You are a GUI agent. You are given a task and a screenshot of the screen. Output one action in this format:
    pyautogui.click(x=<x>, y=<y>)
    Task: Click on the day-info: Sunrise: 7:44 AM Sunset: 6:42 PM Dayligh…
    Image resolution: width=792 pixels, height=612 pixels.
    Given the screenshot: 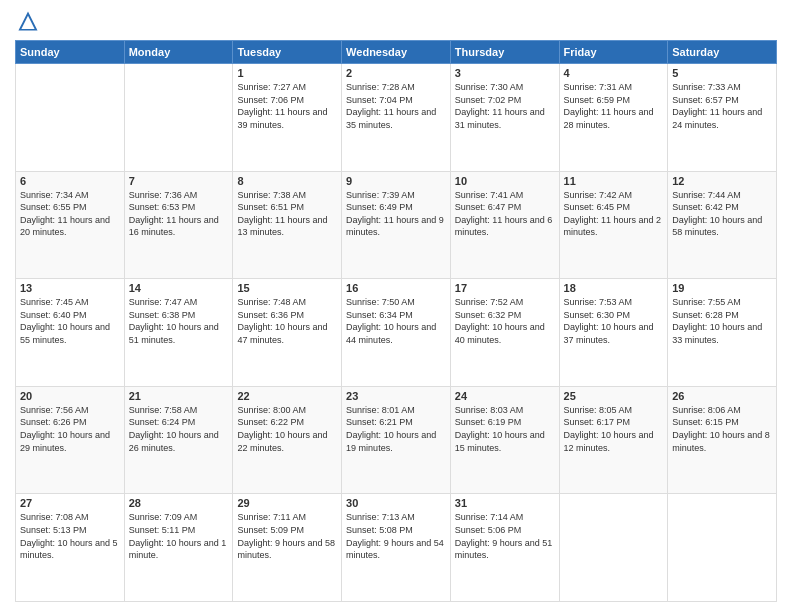 What is the action you would take?
    pyautogui.click(x=722, y=214)
    